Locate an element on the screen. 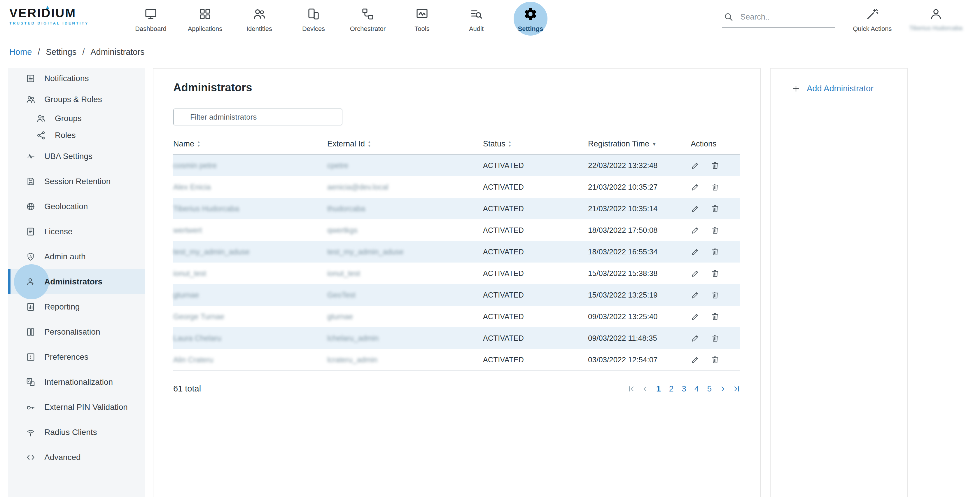 This screenshot has height=500, width=980. actions-panel: Add Administrator is located at coordinates (839, 282).